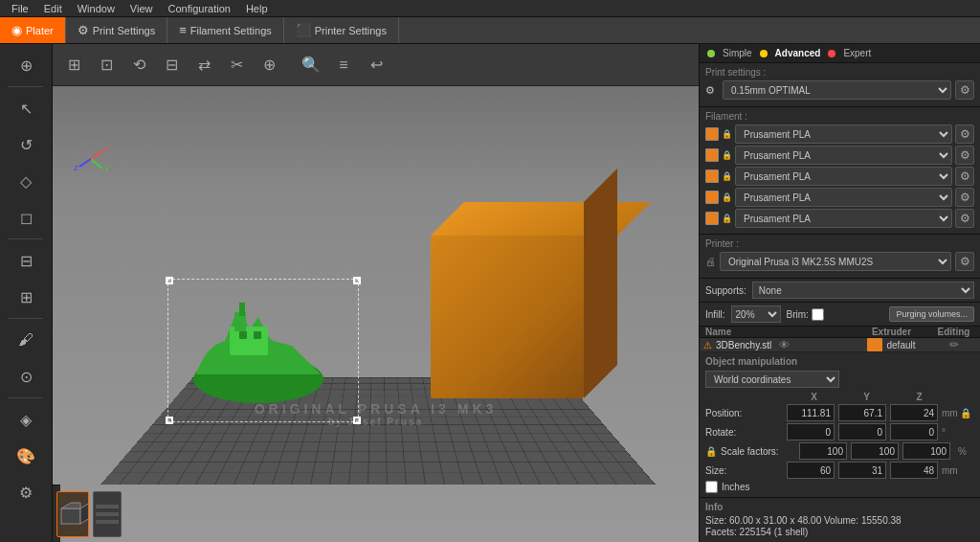 This screenshot has height=542, width=980. What do you see at coordinates (772, 379) in the screenshot?
I see `coord-system-select: World coordinates` at bounding box center [772, 379].